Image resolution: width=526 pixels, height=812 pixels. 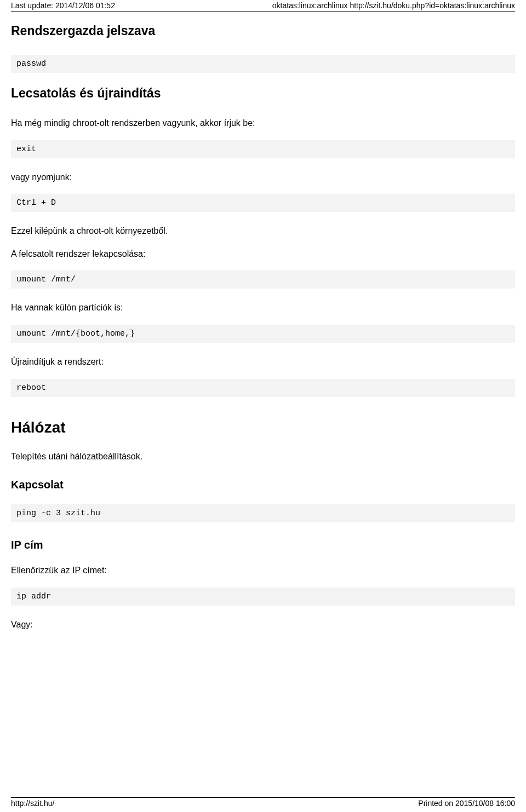 I want to click on header-page-path: oktatas:linux:archlinux http://szit.hu/d…, so click(x=393, y=5).